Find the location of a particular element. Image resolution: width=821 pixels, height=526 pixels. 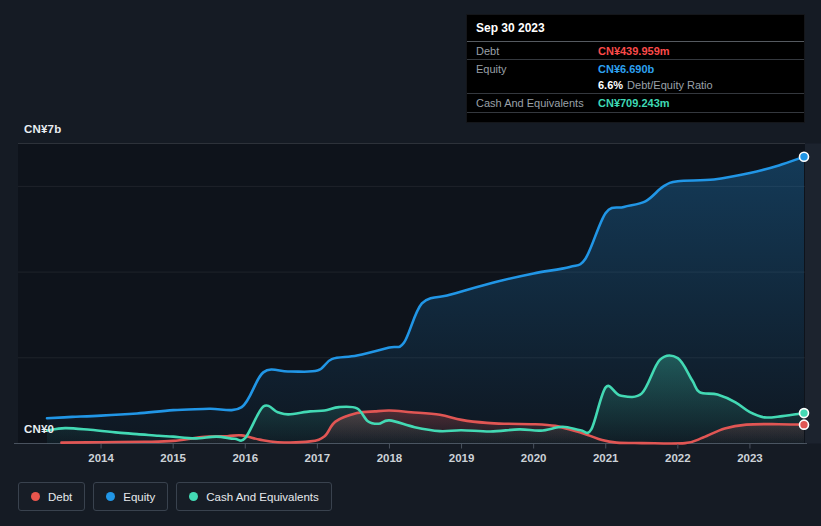

equity-series-dot-icon is located at coordinates (110, 496).